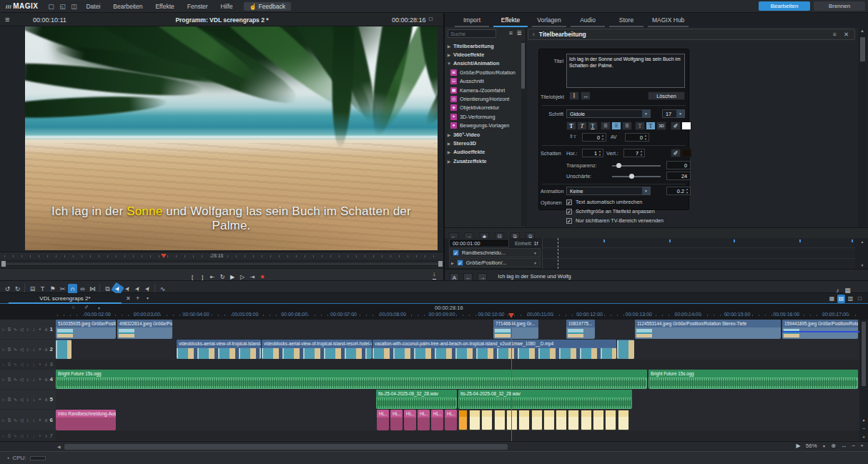 Image resolution: width=868 pixels, height=464 pixels. I want to click on animation-select: Keine▼, so click(608, 191).